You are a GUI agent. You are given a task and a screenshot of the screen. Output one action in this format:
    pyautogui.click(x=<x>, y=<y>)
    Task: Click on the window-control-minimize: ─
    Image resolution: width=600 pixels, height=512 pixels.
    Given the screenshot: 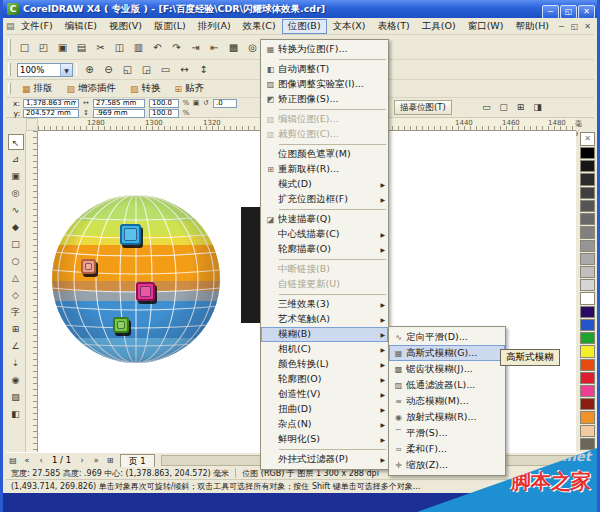 What is the action you would take?
    pyautogui.click(x=550, y=12)
    